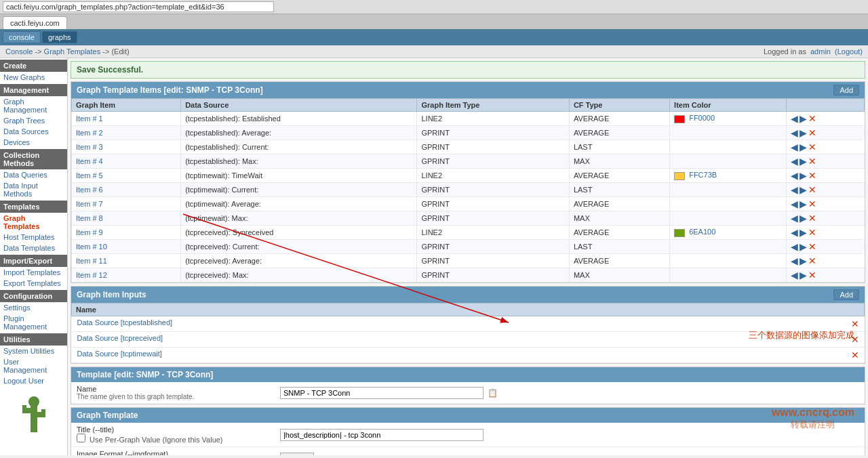 The image size is (868, 458). What do you see at coordinates (34, 351) in the screenshot?
I see `sidebar-item-system-utilities: System Utilities` at bounding box center [34, 351].